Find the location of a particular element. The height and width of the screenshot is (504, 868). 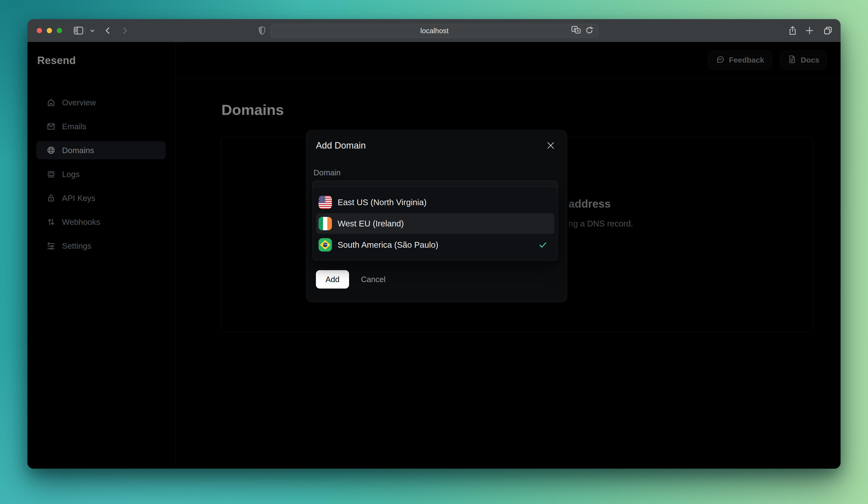

shield-icon is located at coordinates (262, 30).